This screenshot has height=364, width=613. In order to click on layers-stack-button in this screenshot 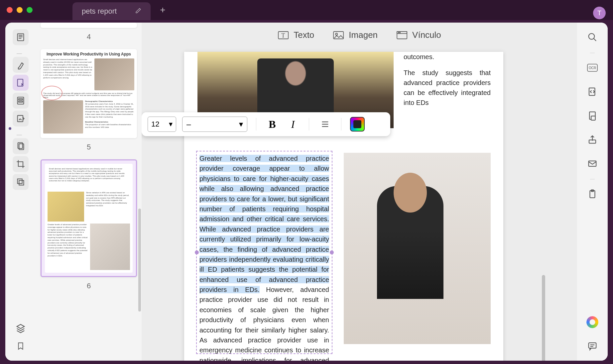, I will do `click(21, 328)`.